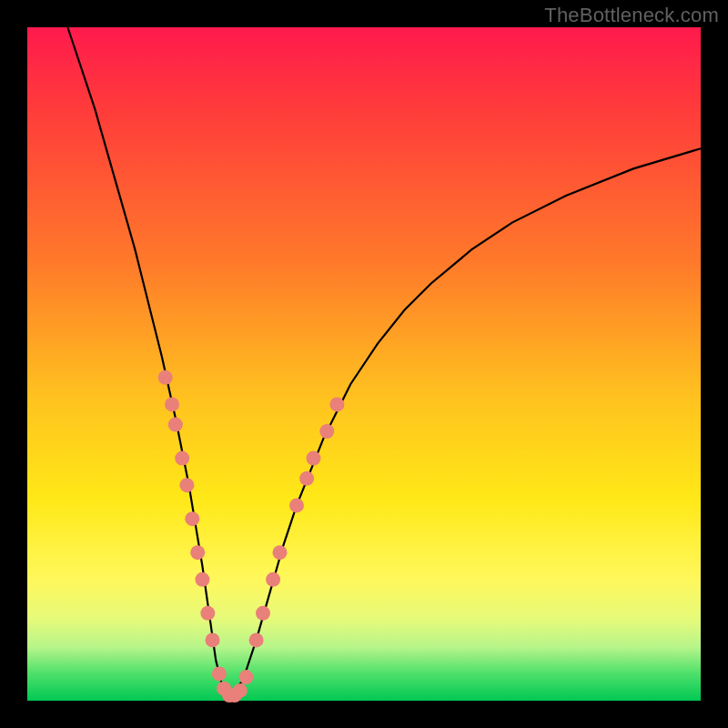  Describe the element at coordinates (632, 15) in the screenshot. I see `watermark-text: TheBottleneck.com` at that location.